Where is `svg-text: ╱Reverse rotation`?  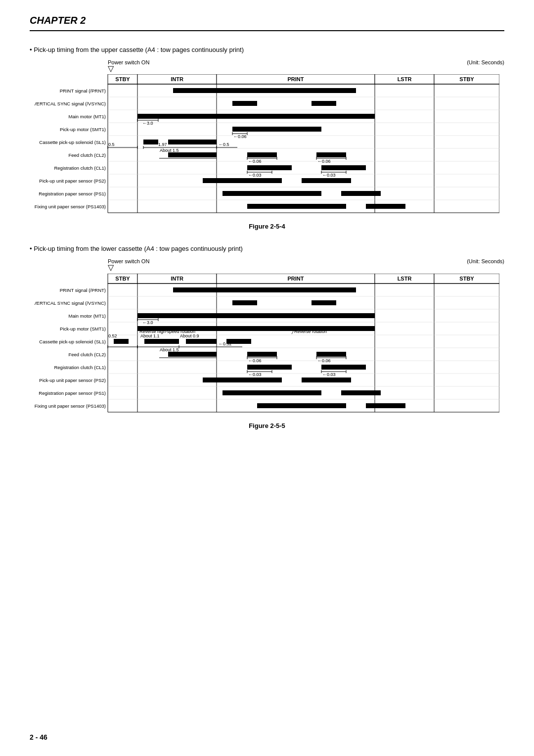 svg-text: ╱Reverse rotation is located at coordinates (309, 331).